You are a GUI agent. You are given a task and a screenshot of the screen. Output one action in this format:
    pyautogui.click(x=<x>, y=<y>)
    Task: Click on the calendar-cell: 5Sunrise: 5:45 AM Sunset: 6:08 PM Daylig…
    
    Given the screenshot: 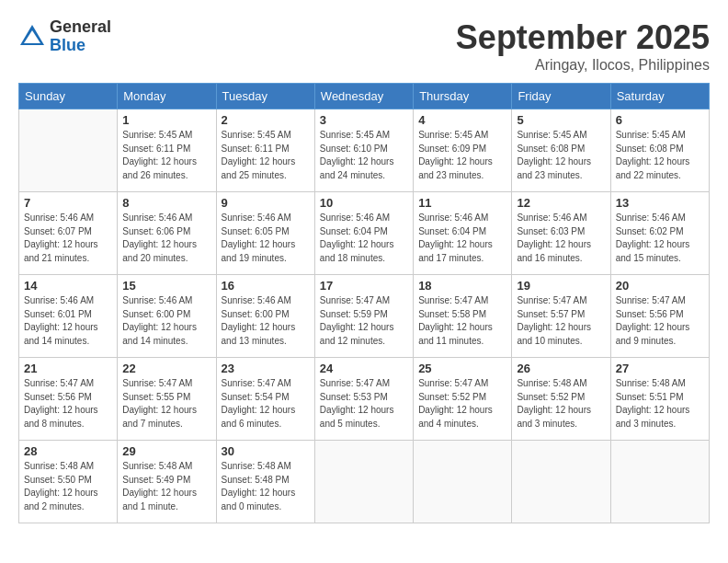 What is the action you would take?
    pyautogui.click(x=561, y=151)
    